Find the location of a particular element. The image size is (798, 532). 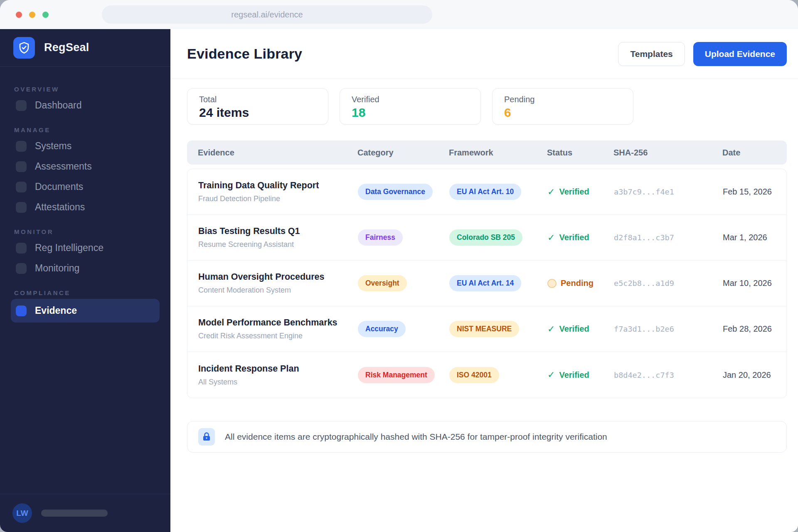

status-label: Pending is located at coordinates (577, 283).